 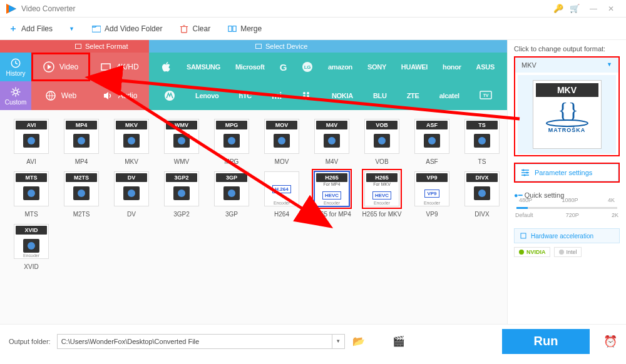 What do you see at coordinates (567, 236) in the screenshot?
I see `hardware-accel-button: Hardware acceleration` at bounding box center [567, 236].